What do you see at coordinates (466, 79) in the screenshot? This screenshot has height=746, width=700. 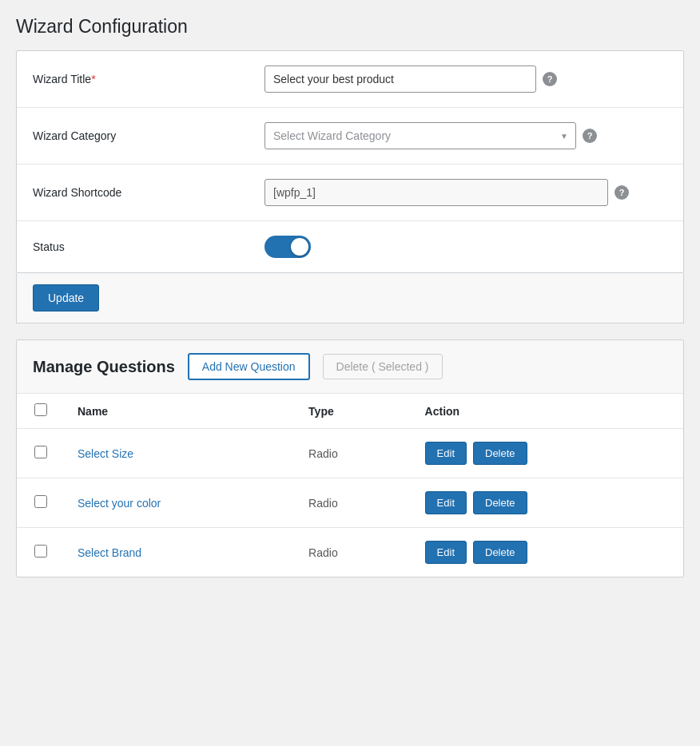 I see `wizard-title-field-wrapper: ?` at bounding box center [466, 79].